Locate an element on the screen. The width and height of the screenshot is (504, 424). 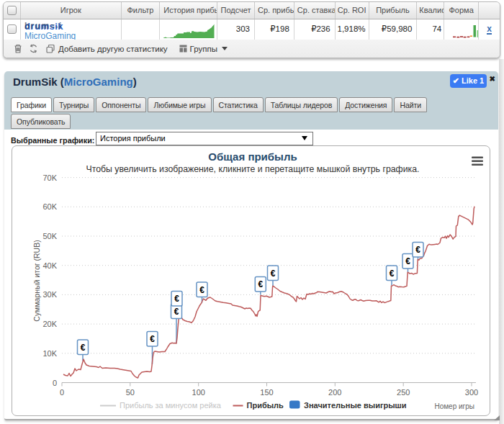
svg-text: 60K is located at coordinates (50, 207).